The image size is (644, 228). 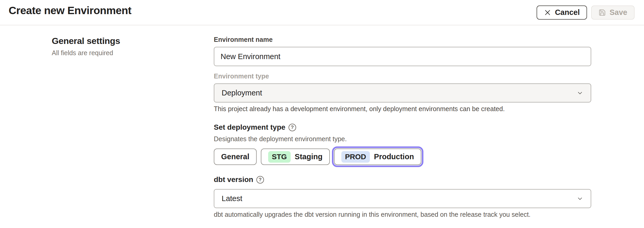 What do you see at coordinates (402, 197) in the screenshot?
I see `dbt-version-section: dbt version ? Latest dbt automatically u…` at bounding box center [402, 197].